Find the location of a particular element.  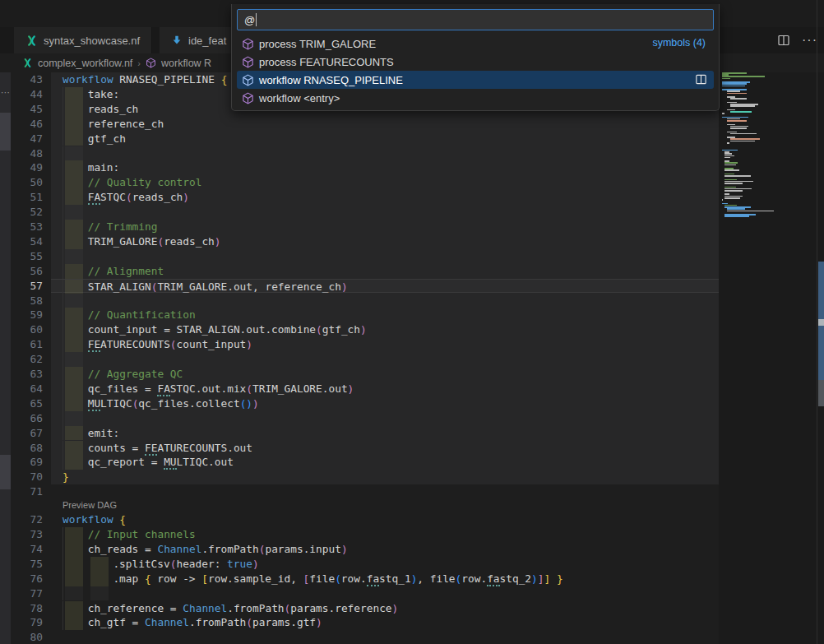

code-line: STAR_ALIGN(TRIM_GALORE.out, reference_ch… is located at coordinates (385, 286).